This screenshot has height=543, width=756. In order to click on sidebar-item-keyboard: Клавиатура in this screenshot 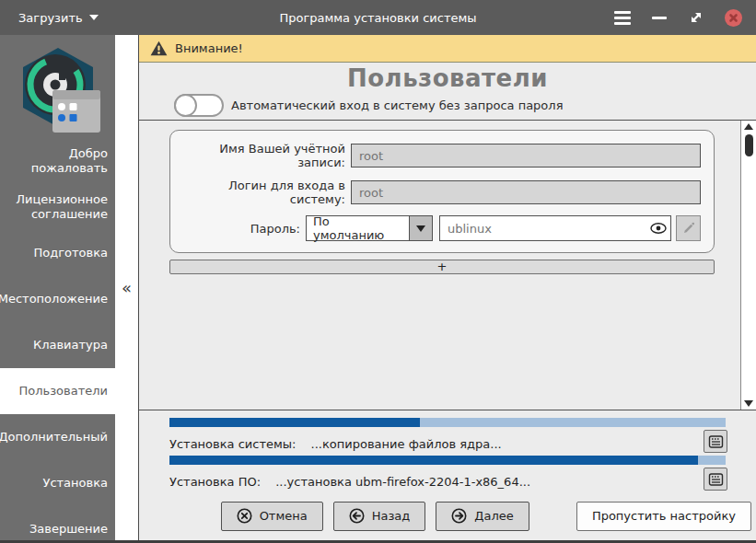, I will do `click(57, 345)`.